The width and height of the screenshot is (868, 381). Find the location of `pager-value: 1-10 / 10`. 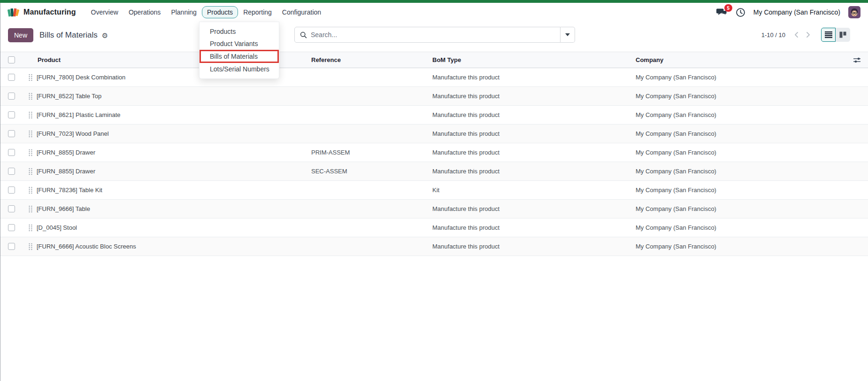

pager-value: 1-10 / 10 is located at coordinates (774, 35).